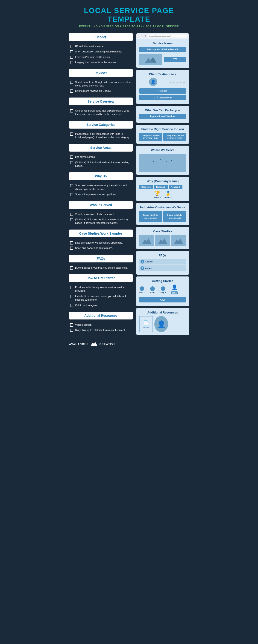 This screenshot has height=644, width=258. What do you see at coordinates (101, 246) in the screenshot?
I see `case-studies-checklist: Lots of images or videos where applicabl…` at bounding box center [101, 246].